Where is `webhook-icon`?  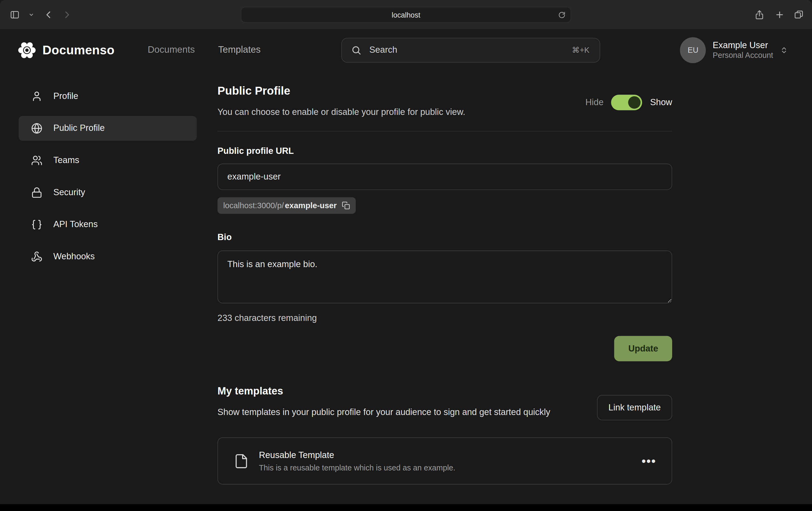 webhook-icon is located at coordinates (37, 257).